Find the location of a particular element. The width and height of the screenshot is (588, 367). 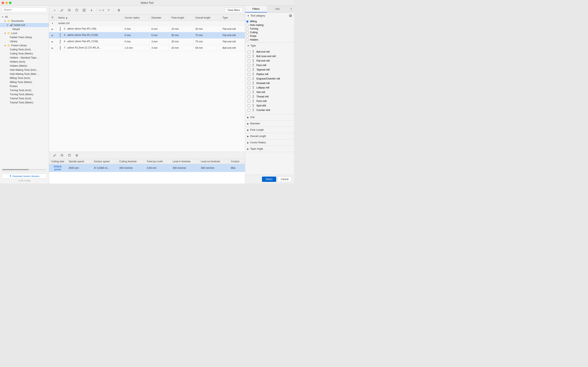

paste-button is located at coordinates (77, 10).